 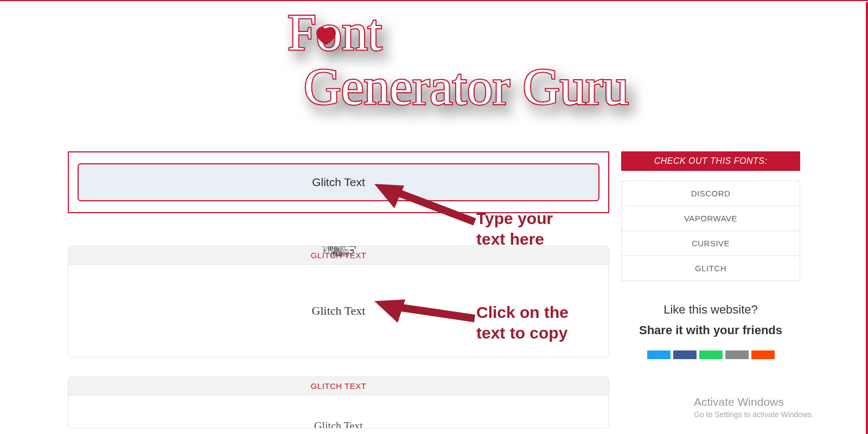 I want to click on share-facebook, so click(x=685, y=355).